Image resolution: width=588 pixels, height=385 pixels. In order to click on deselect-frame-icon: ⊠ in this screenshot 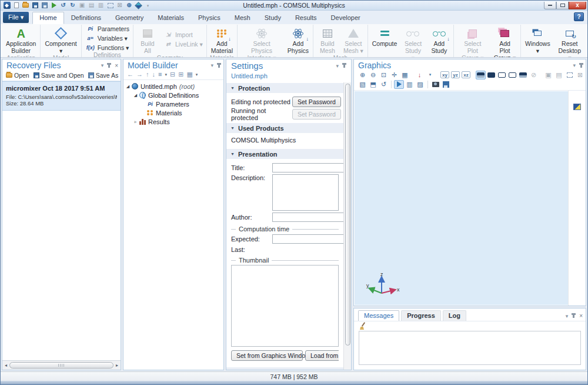, I will do `click(580, 75)`.